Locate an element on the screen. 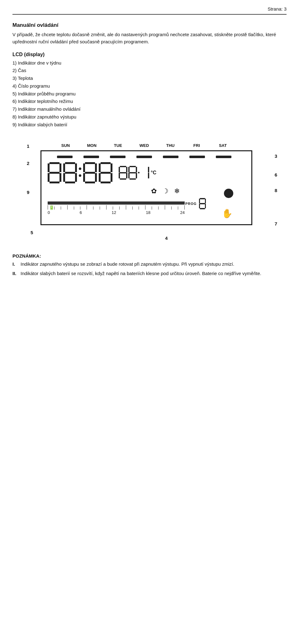  callout-4: 4 is located at coordinates (166, 238).